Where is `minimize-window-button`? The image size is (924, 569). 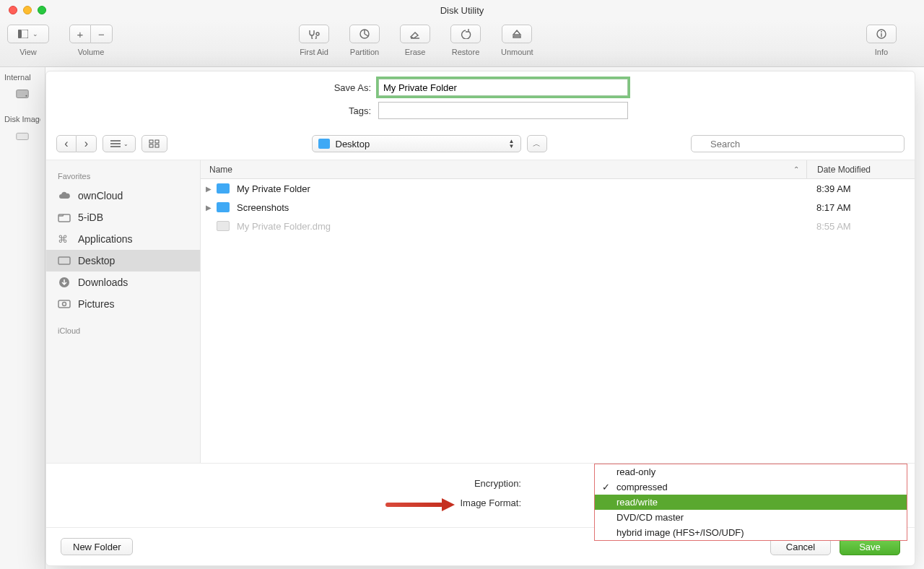 minimize-window-button is located at coordinates (27, 10).